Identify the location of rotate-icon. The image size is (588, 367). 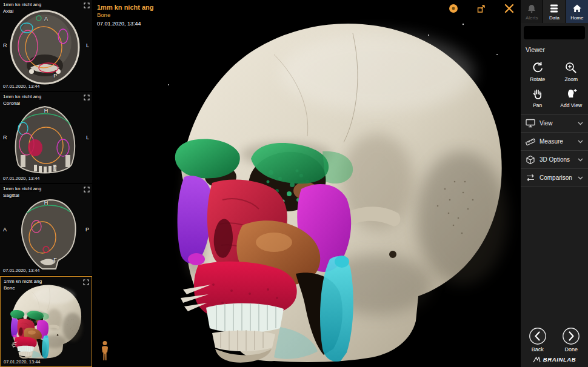
(538, 68).